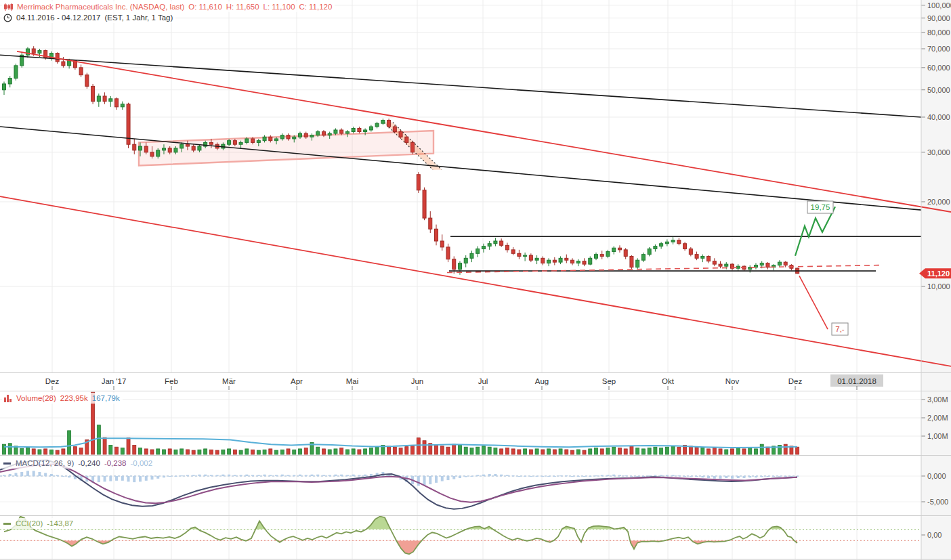 The height and width of the screenshot is (560, 951). Describe the element at coordinates (939, 286) in the screenshot. I see `svg-text: 10,000` at that location.